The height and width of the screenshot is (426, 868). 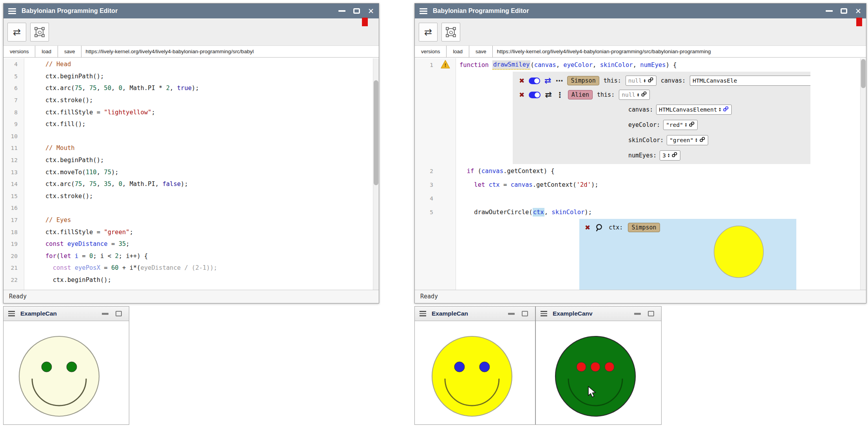 What do you see at coordinates (128, 112) in the screenshot?
I see `code-token: "lightyellow"` at bounding box center [128, 112].